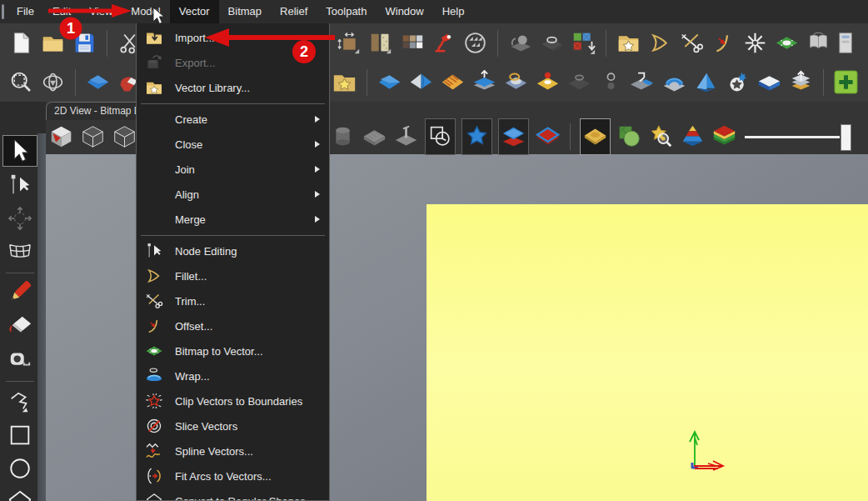 The height and width of the screenshot is (501, 868). Describe the element at coordinates (390, 83) in the screenshot. I see `smooth-relief-button` at that location.